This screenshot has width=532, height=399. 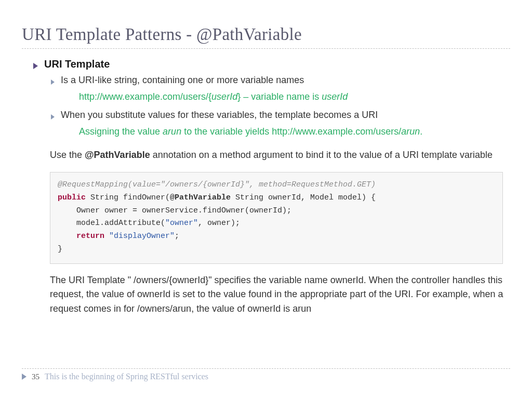 What do you see at coordinates (127, 377) in the screenshot?
I see `footer-caption: This is the beginning of Spring RESTful …` at bounding box center [127, 377].